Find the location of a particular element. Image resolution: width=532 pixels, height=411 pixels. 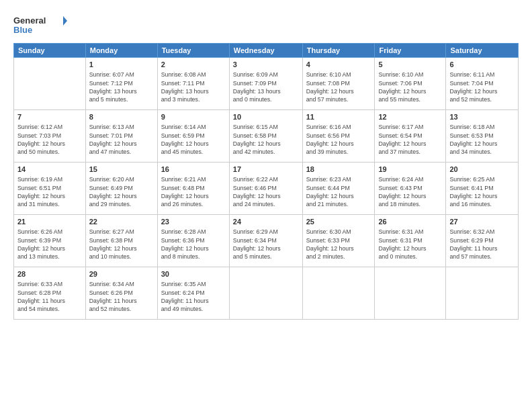

calendar-cell: 29Sunrise: 6:34 AM Sunset: 6:26 PM Dayli… is located at coordinates (121, 293).